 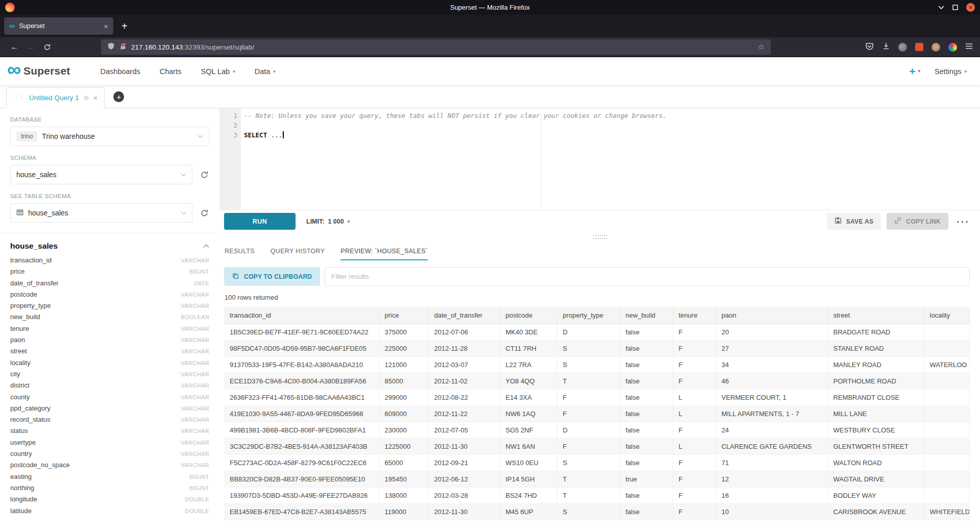 I want to click on save-as-button: SAVE AS, so click(x=854, y=222).